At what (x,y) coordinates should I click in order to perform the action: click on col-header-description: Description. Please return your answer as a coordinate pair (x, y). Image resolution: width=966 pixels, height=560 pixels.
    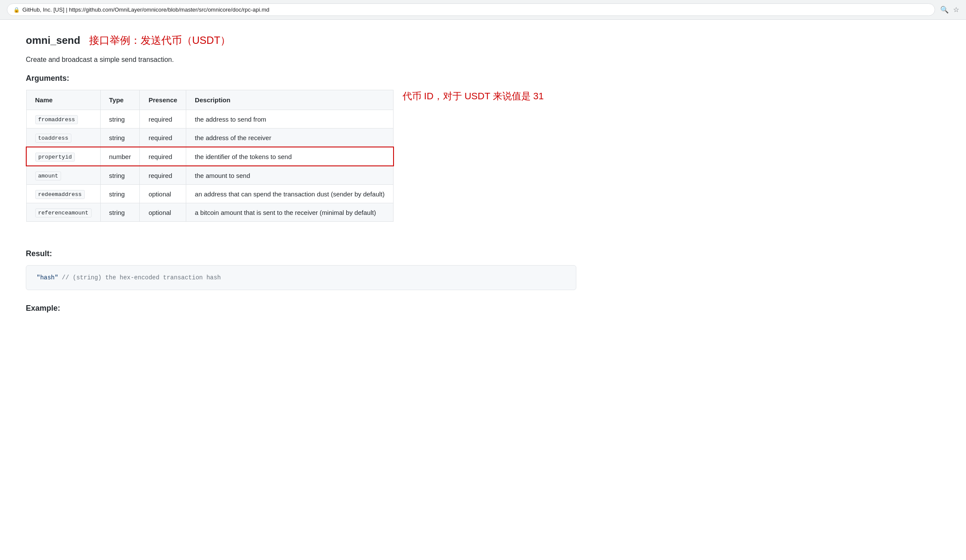
    Looking at the image, I should click on (290, 100).